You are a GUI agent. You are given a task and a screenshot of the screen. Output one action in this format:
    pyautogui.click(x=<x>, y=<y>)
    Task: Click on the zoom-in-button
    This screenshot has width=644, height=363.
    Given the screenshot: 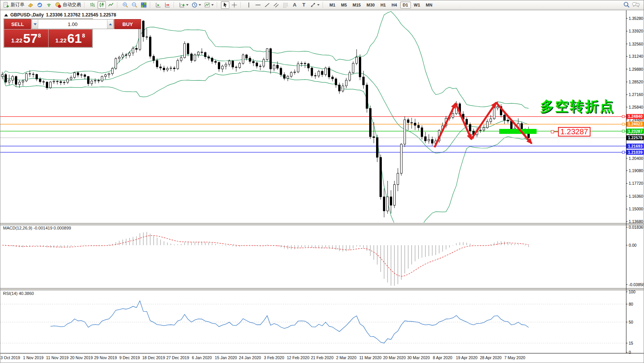 What is the action you would take?
    pyautogui.click(x=125, y=5)
    